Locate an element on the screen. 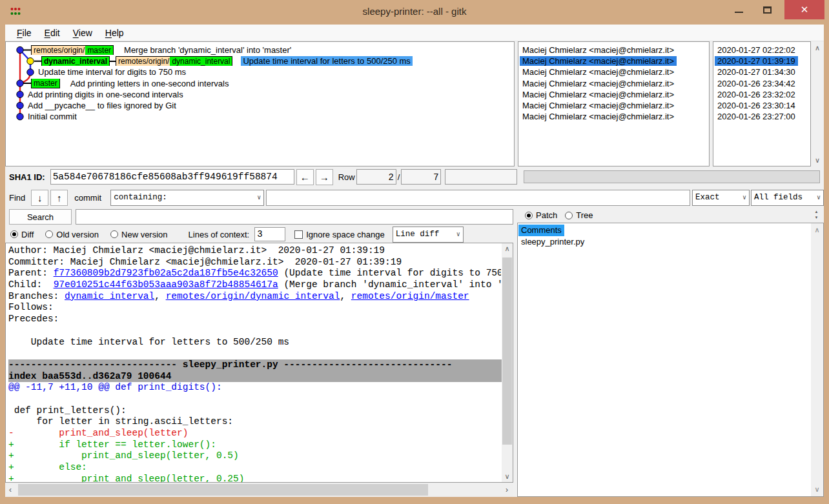 Image resolution: width=829 pixels, height=504 pixels. commit-link: remotes/origin/dynamic_interval is located at coordinates (253, 296).